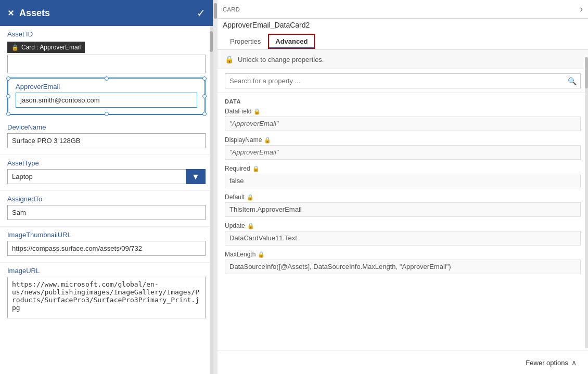 The image size is (588, 374). Describe the element at coordinates (267, 140) in the screenshot. I see `prop-lock-displayname: 🔒` at that location.